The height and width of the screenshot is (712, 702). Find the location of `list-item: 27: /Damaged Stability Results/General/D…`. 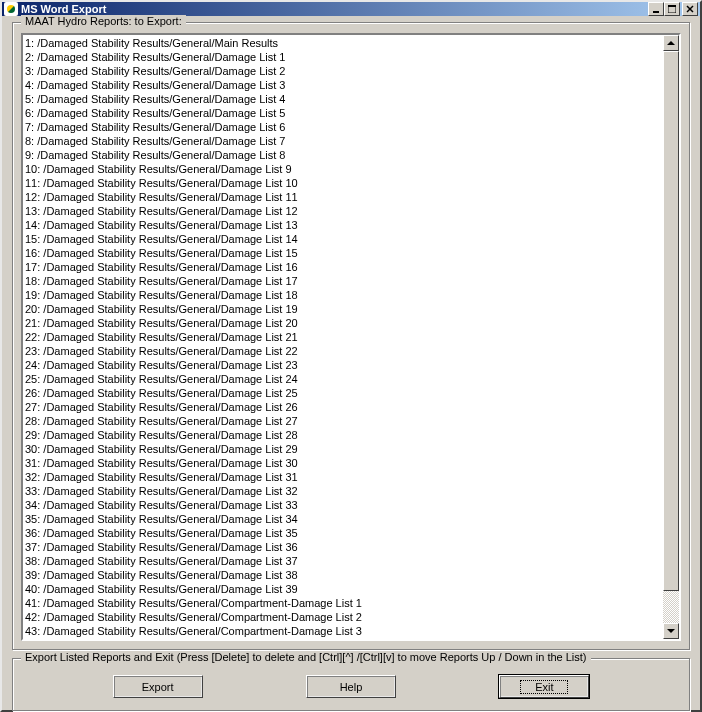

list-item: 27: /Damaged Stability Results/General/D… is located at coordinates (343, 407).